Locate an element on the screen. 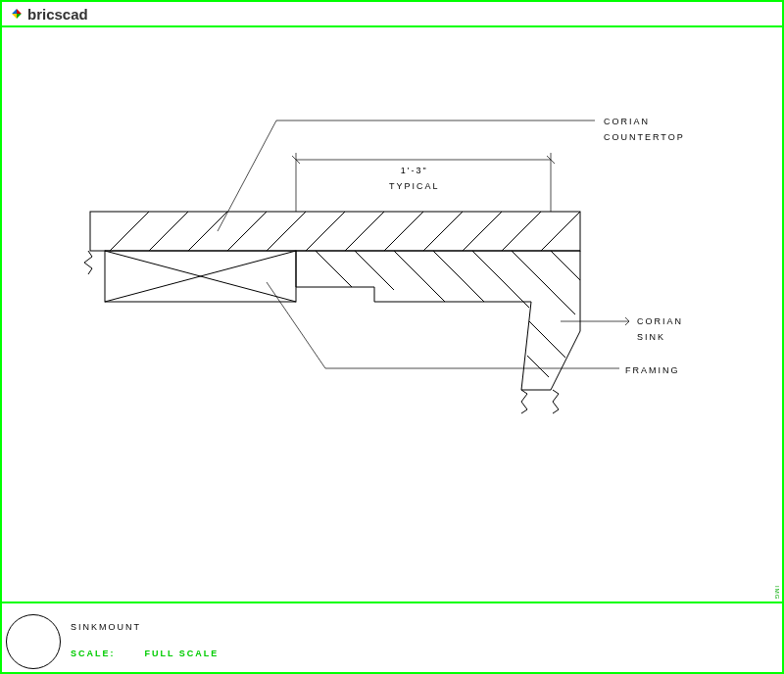 The width and height of the screenshot is (784, 674). scale-row: SCALE: FULL SCALE is located at coordinates (145, 653).